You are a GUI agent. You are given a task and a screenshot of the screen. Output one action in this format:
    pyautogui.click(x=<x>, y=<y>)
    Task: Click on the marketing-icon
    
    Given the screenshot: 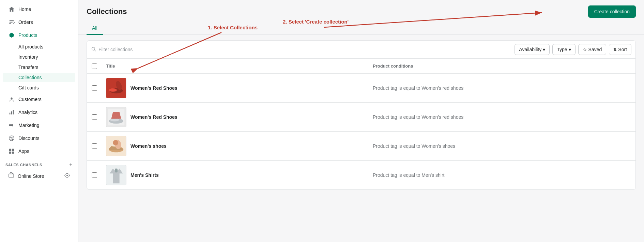 What is the action you would take?
    pyautogui.click(x=12, y=125)
    